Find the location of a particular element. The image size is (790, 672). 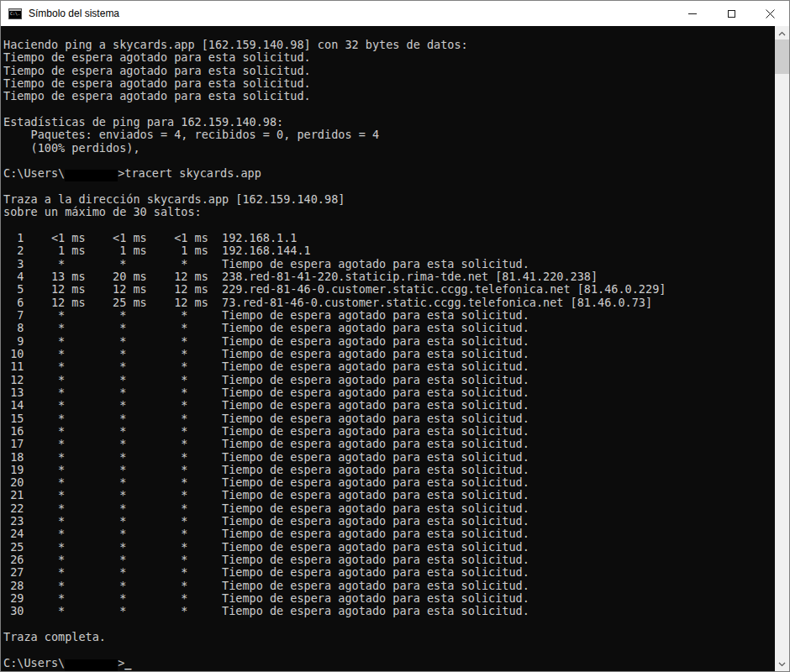

console-line: 4 13 ms 20 ms 12 ms 238.red-81-41-220.st… is located at coordinates (389, 277).